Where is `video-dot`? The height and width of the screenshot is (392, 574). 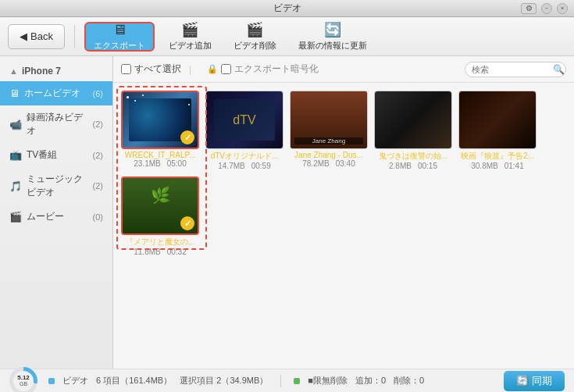
video-dot is located at coordinates (52, 381).